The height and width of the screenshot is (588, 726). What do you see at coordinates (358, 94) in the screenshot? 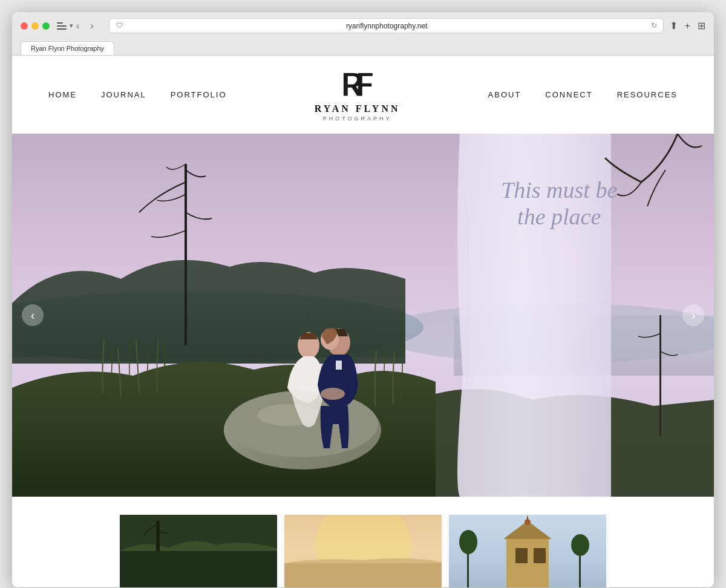
I see `site-logo: RYAN FLYNN PHOTOGRAPHY` at bounding box center [358, 94].